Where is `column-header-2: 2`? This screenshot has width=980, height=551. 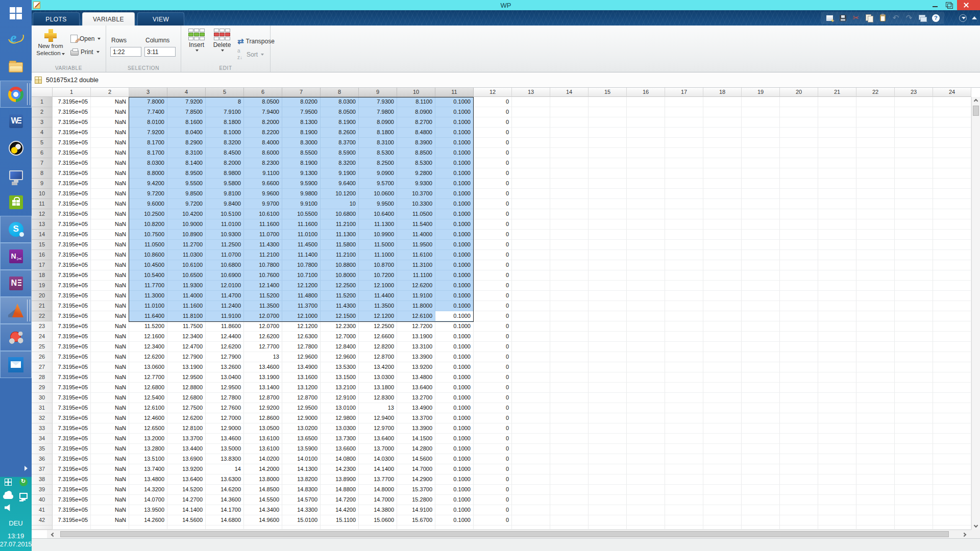
column-header-2: 2 is located at coordinates (110, 92).